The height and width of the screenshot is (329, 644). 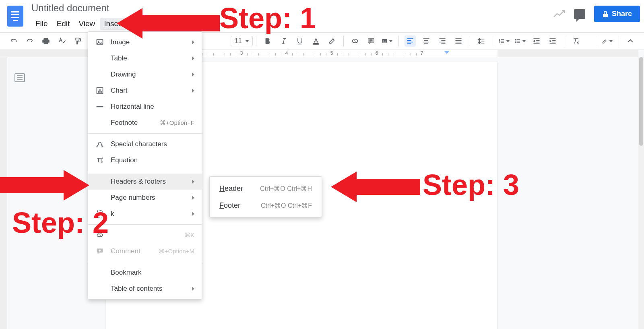 What do you see at coordinates (537, 41) in the screenshot?
I see `decrease-indent-button` at bounding box center [537, 41].